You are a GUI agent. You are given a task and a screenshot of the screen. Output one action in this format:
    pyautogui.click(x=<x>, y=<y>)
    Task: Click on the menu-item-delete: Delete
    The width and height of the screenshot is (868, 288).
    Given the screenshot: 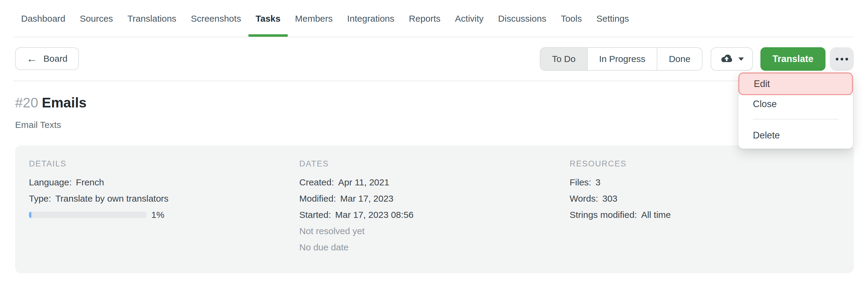 What is the action you would take?
    pyautogui.click(x=796, y=135)
    